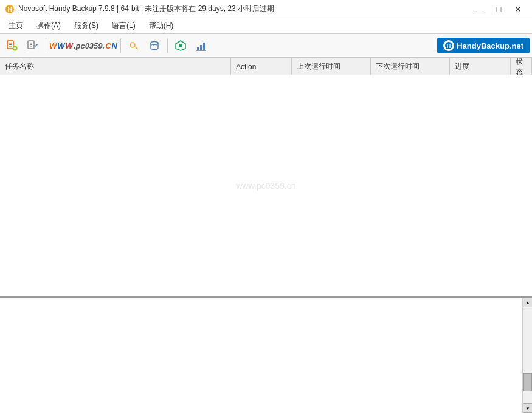 This screenshot has width=532, height=413. Describe the element at coordinates (140, 9) in the screenshot. I see `titlebar-left: H Novosoft Handy Backup 7.9.8 | 64-bit |…` at that location.